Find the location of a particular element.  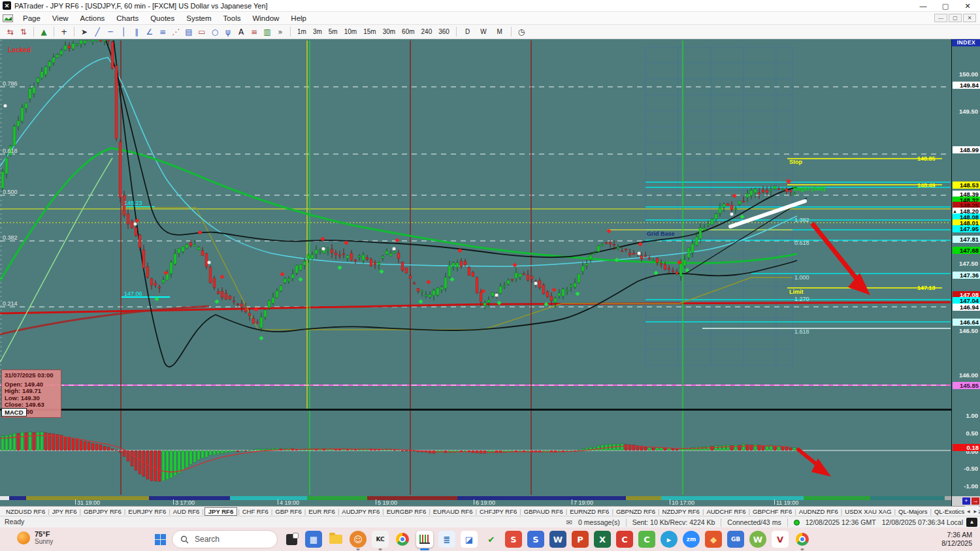

timeframe-15m-button: 15m is located at coordinates (370, 31).